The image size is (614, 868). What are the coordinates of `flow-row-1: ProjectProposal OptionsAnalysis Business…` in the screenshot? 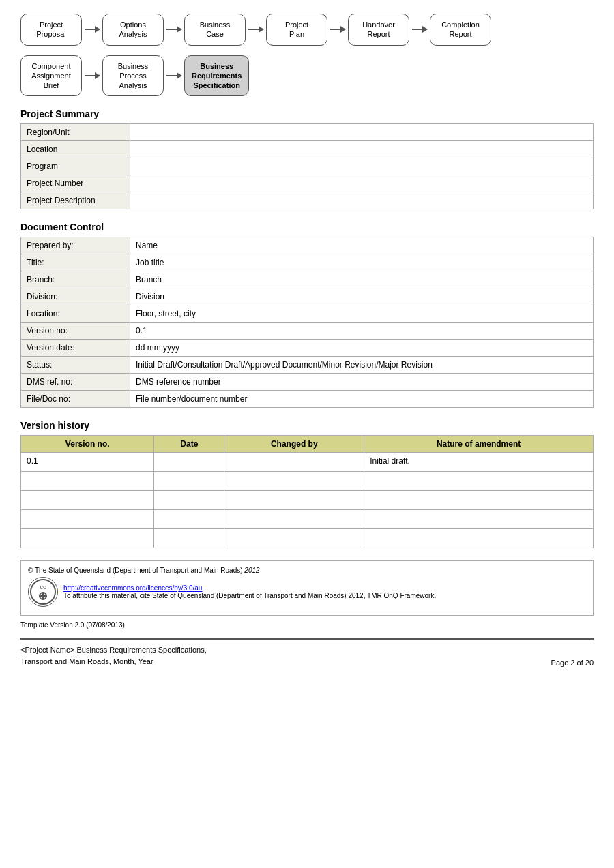 It's located at (307, 30).